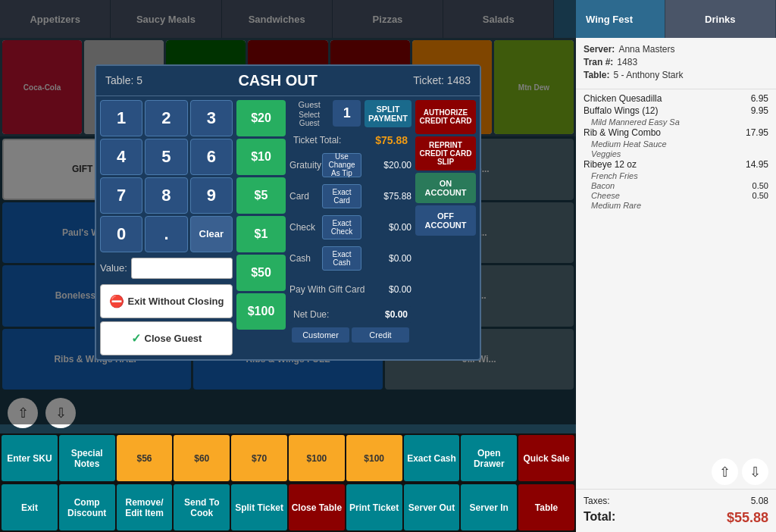  Describe the element at coordinates (676, 133) in the screenshot. I see `order-item-row: Rib & Wing Combo17.95` at that location.